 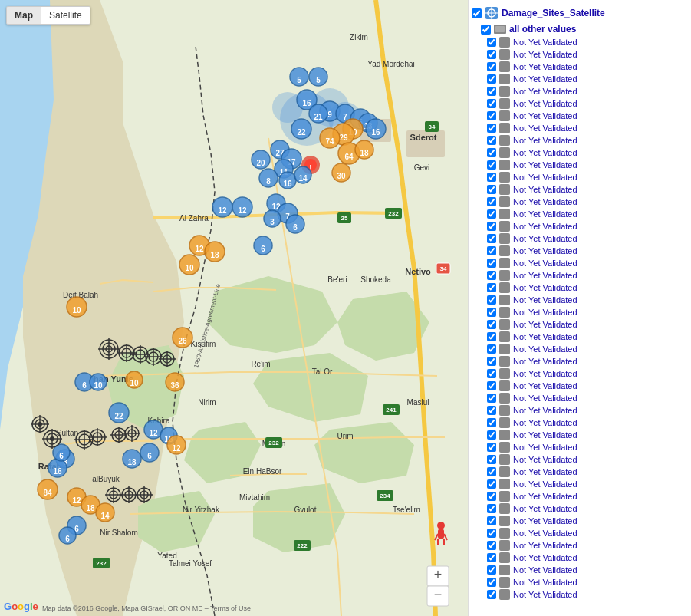 What do you see at coordinates (477, 14) in the screenshot?
I see `layer-checkbox` at bounding box center [477, 14].